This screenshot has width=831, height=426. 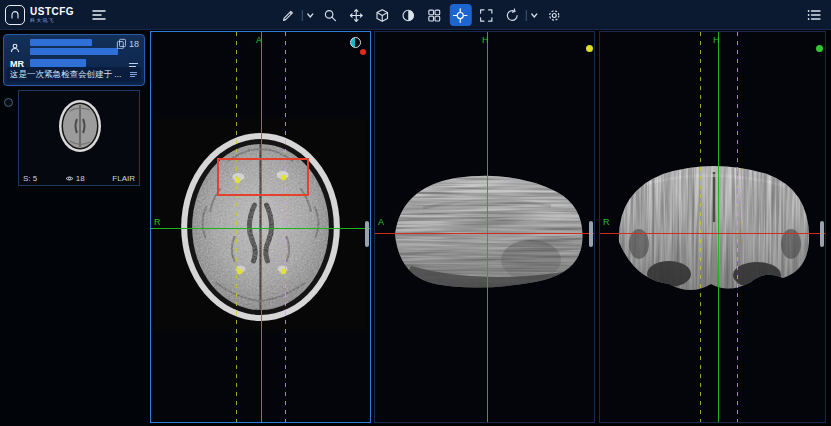 What do you see at coordinates (259, 40) in the screenshot?
I see `orientation-label-top: A` at bounding box center [259, 40].